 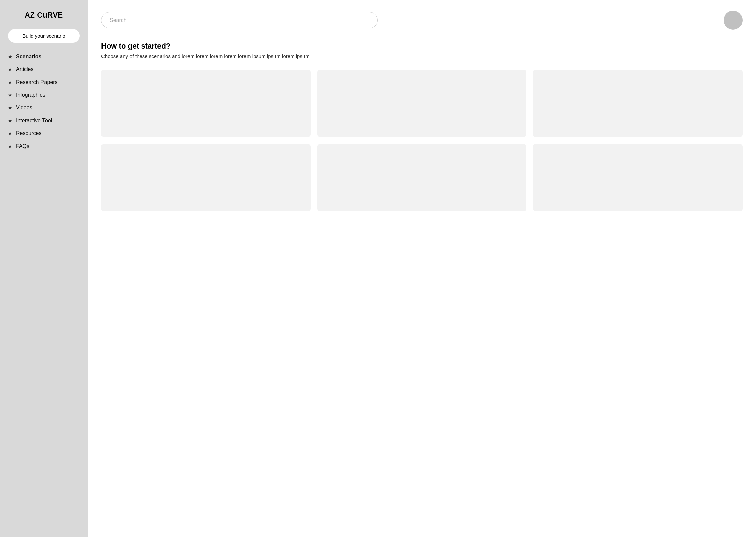 What do you see at coordinates (30, 95) in the screenshot?
I see `sidebar-item-label: Infographics` at bounding box center [30, 95].